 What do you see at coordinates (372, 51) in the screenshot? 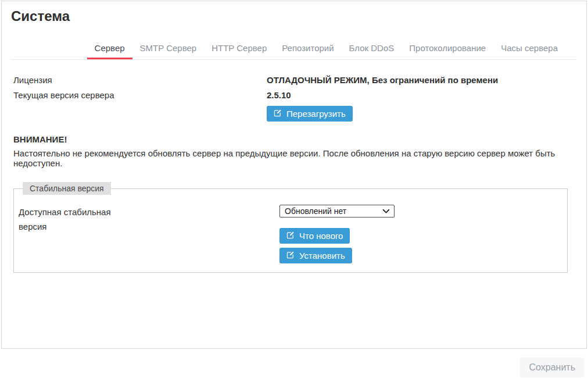
I see `tab-ddos-block: Блок DDoS` at bounding box center [372, 51].